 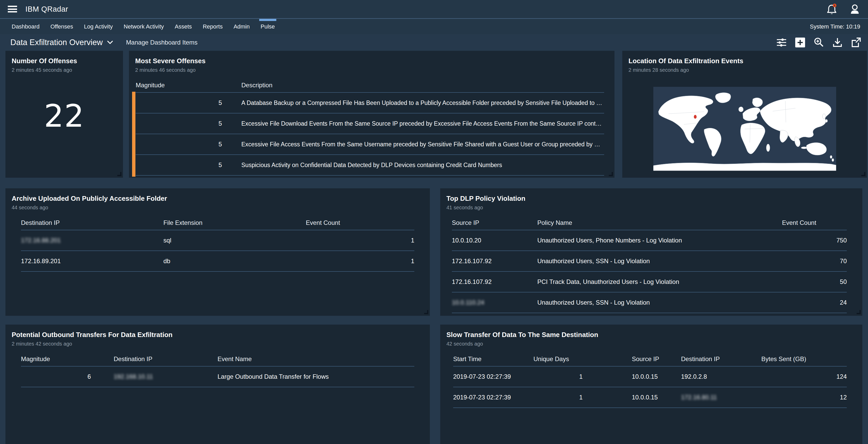 I want to click on cell-destination_ip: 192.0.2.8, so click(x=721, y=377).